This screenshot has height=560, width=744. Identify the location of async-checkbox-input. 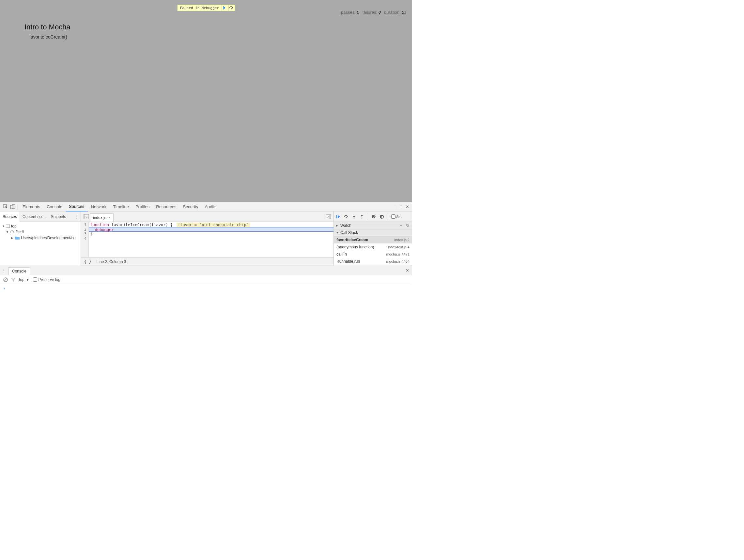
(394, 217).